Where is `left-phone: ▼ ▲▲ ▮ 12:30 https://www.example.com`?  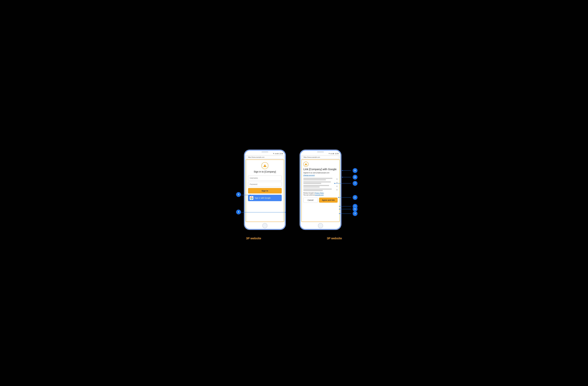
left-phone: ▼ ▲▲ ▮ 12:30 https://www.example.com is located at coordinates (265, 190).